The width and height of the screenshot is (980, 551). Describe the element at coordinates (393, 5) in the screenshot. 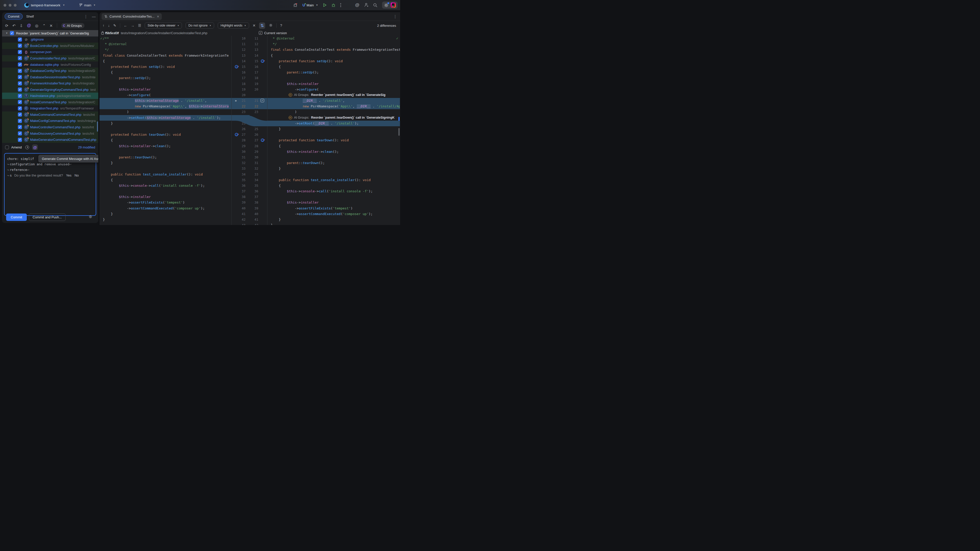

I see `ide-avatar` at that location.